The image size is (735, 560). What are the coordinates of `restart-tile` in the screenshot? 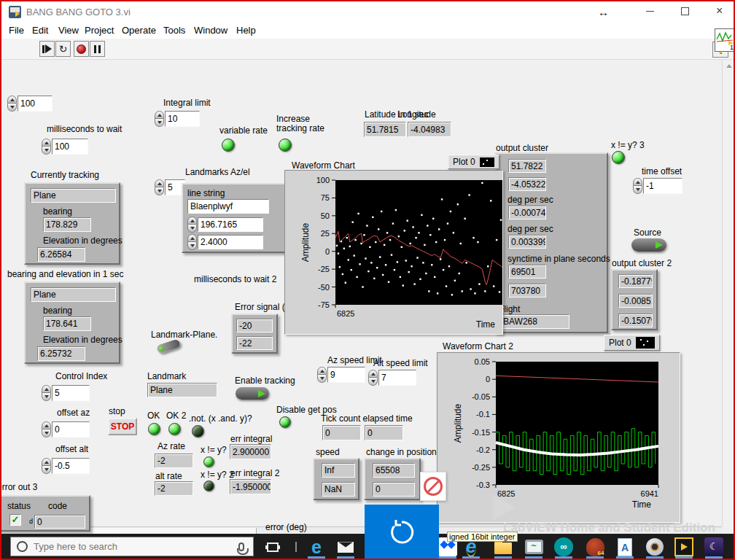 It's located at (402, 532).